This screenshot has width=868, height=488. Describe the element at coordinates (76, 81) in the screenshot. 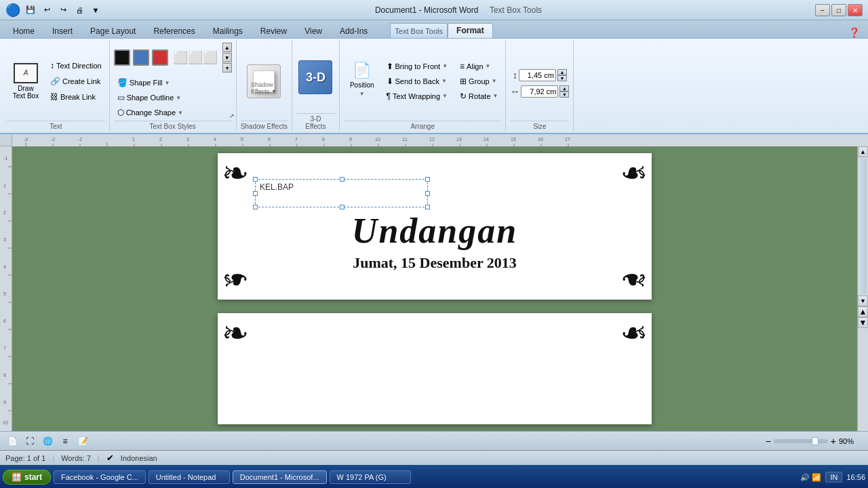

I see `create-link-button: 🔗 Create Link` at that location.